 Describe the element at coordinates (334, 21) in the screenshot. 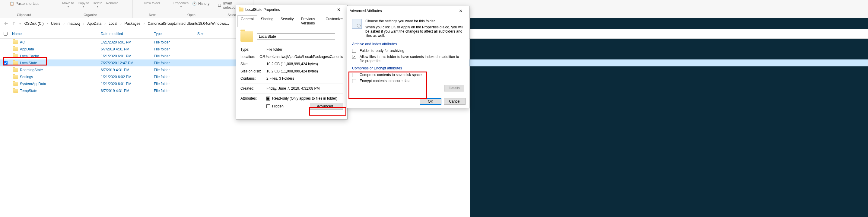

I see `tab-customize: Customize` at that location.